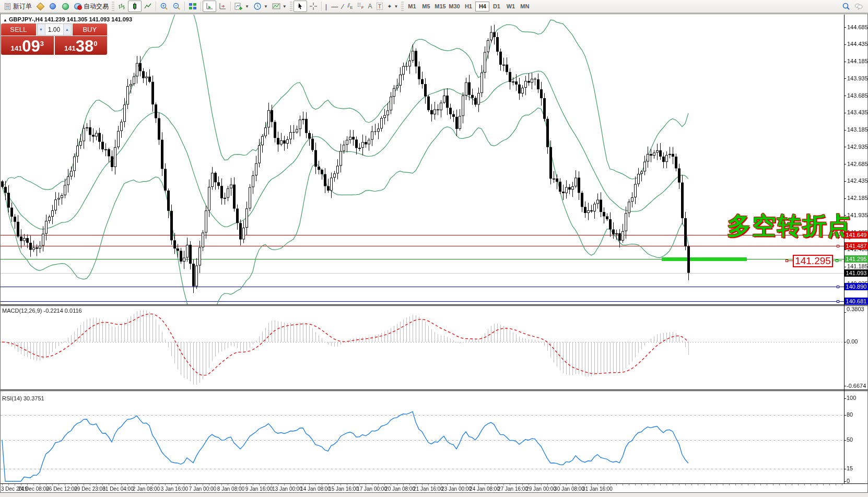 Image resolution: width=868 pixels, height=497 pixels. Describe the element at coordinates (791, 261) in the screenshot. I see `price-box-left-connector` at that location.